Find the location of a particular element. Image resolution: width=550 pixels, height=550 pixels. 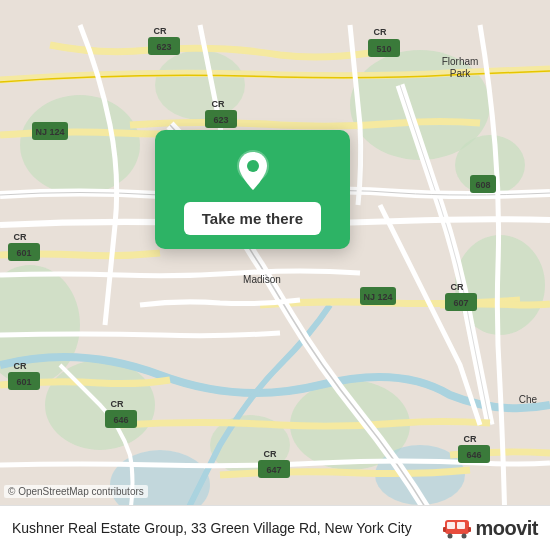

svg-text: 607 is located at coordinates (460, 303).